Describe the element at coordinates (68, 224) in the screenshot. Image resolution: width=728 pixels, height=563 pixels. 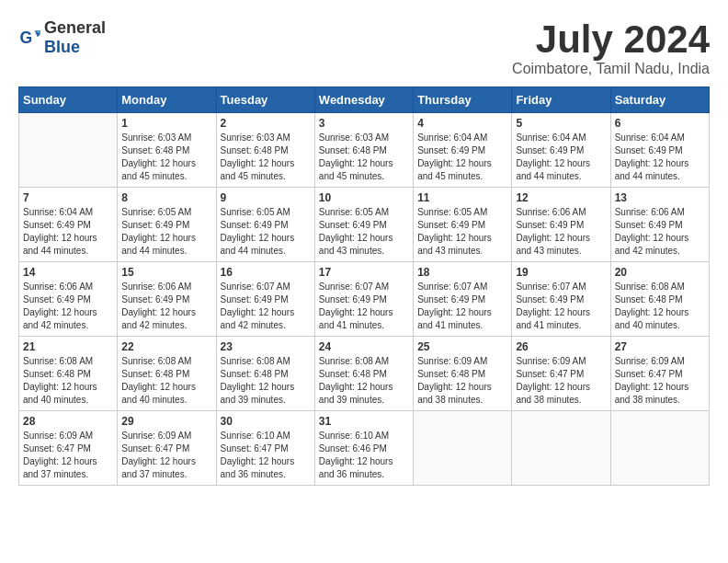
I see `calendar-cell: 7Sunrise: 6:04 AM Sunset: 6:49 PM Daylig…` at that location.